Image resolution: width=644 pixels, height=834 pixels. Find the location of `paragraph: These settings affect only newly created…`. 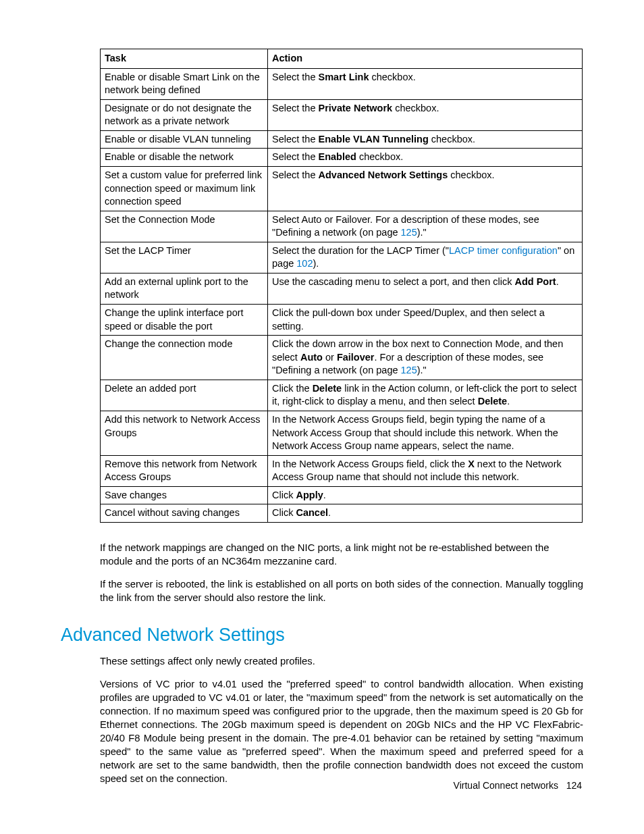

paragraph: These settings affect only newly created… is located at coordinates (342, 662).